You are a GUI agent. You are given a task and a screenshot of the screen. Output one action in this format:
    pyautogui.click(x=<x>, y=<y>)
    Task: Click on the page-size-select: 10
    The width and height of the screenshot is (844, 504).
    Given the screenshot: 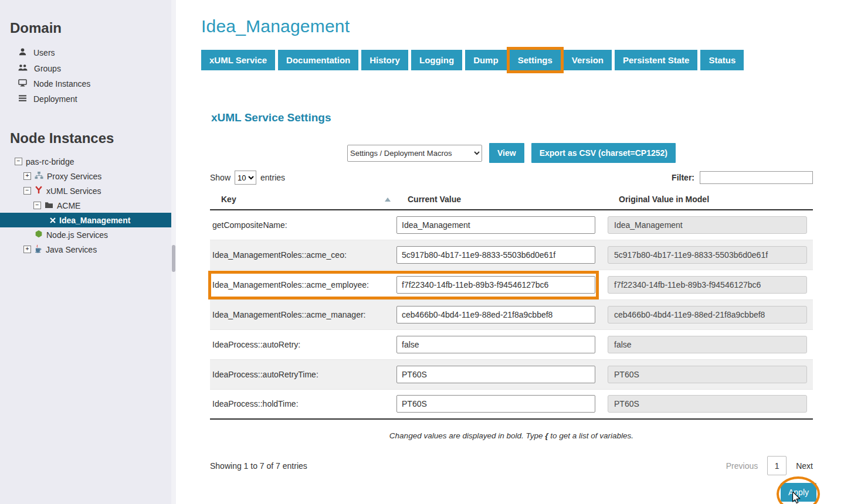 What is the action you would take?
    pyautogui.click(x=245, y=178)
    